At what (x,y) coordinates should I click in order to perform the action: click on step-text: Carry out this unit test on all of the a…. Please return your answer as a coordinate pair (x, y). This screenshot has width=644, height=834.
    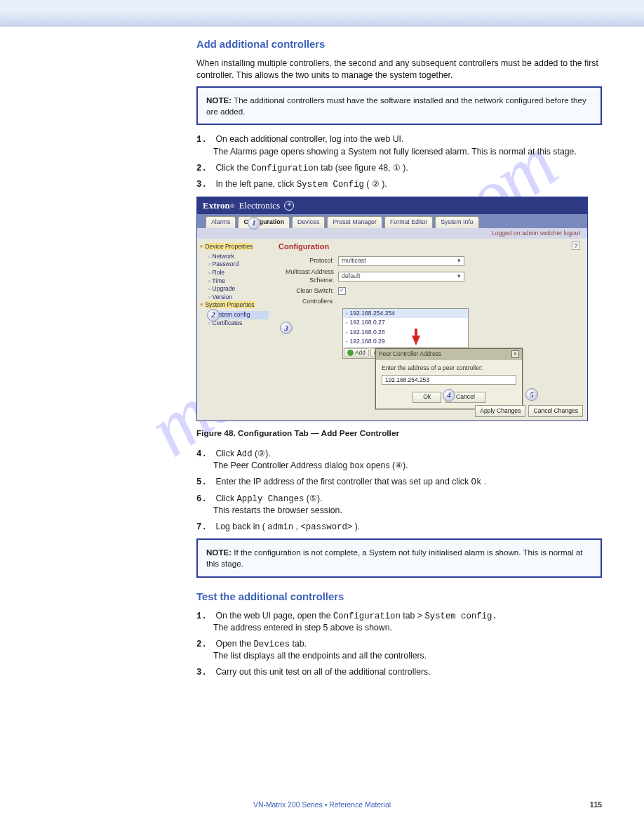
    Looking at the image, I should click on (323, 672).